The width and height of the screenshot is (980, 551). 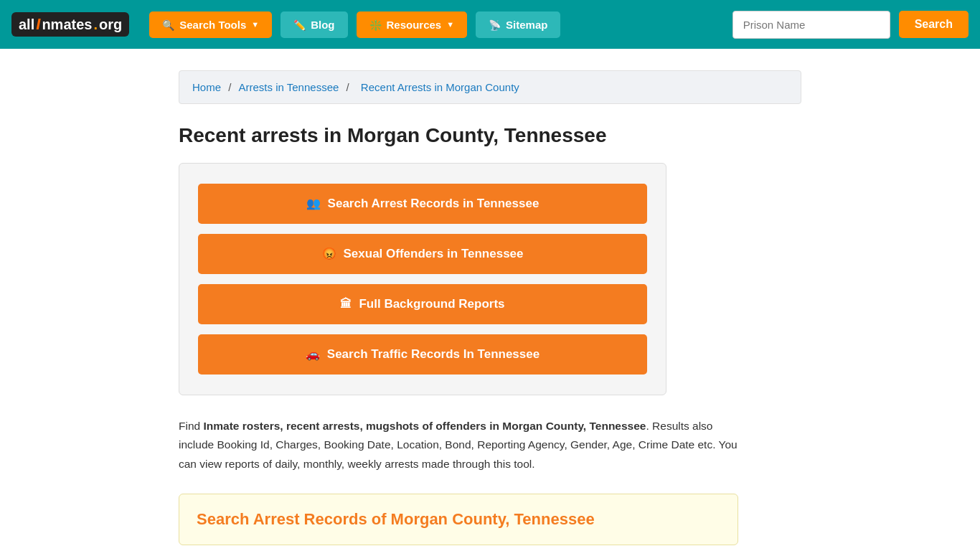 I want to click on breadcrumb-home: Home, so click(x=207, y=88).